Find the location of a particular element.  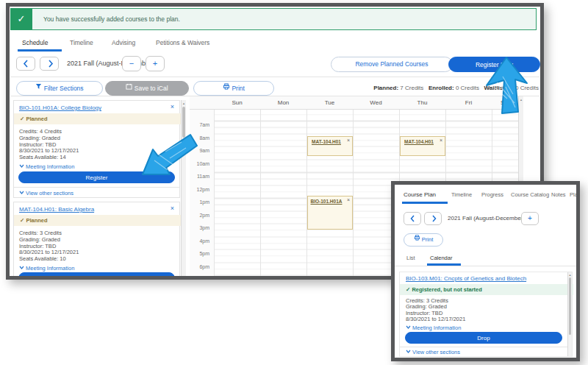

meeting-information-label: Meeting Information is located at coordinates (50, 268).